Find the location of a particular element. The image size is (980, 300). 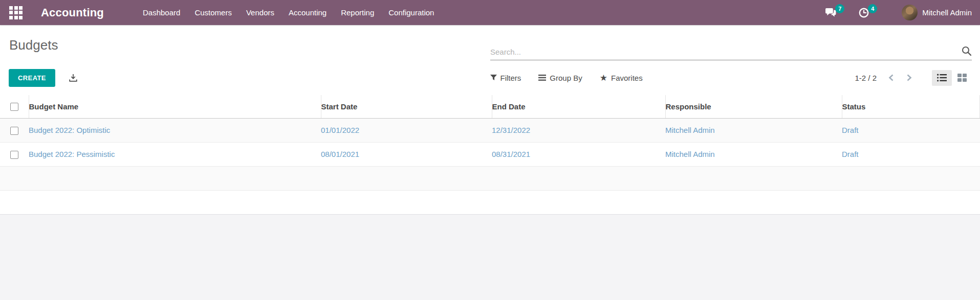

messages-button: 7 is located at coordinates (831, 12).